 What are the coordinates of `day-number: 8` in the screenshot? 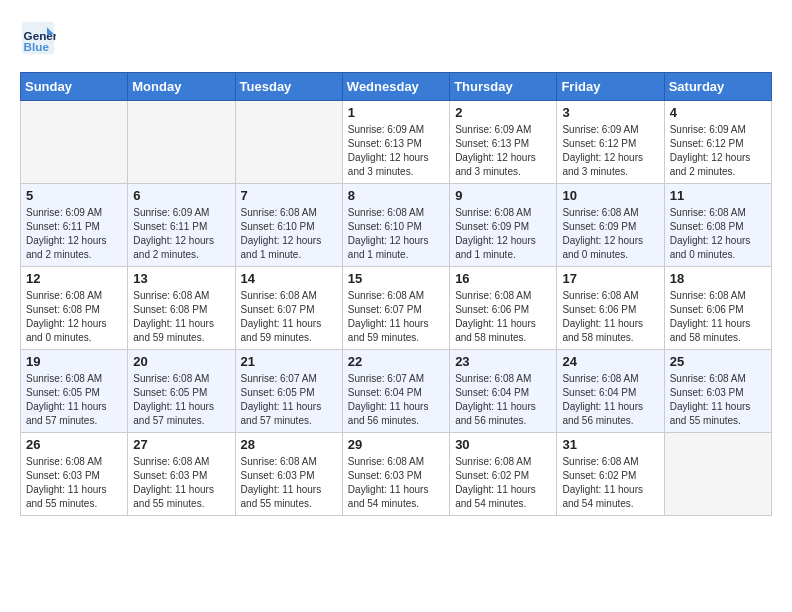 It's located at (396, 196).